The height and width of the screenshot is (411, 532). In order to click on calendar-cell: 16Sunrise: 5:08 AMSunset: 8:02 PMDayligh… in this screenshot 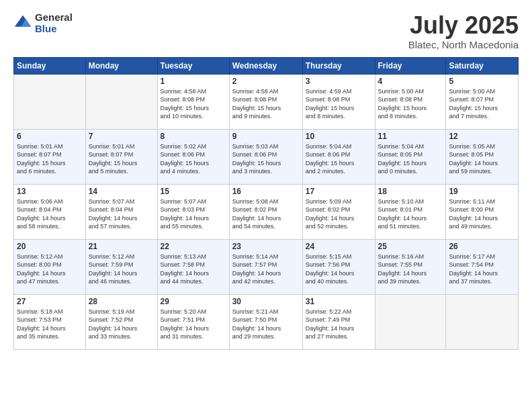, I will do `click(266, 212)`.